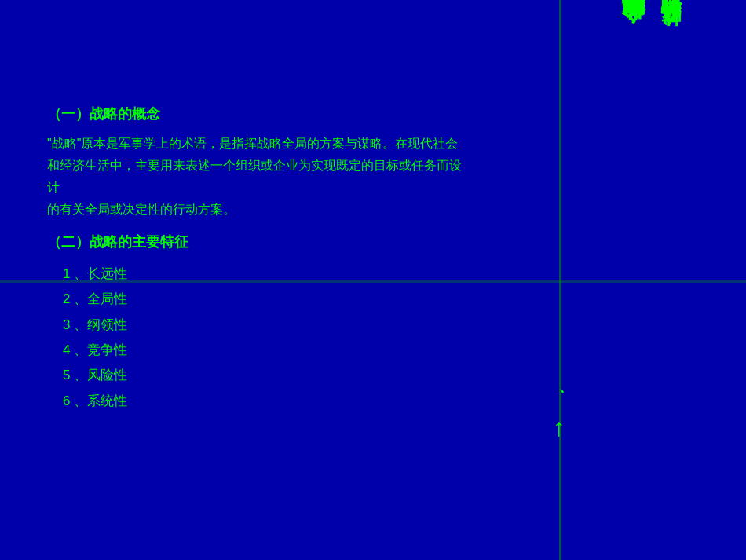 Image resolution: width=746 pixels, height=560 pixels. Describe the element at coordinates (567, 395) in the screenshot. I see `deco-mark: 、` at that location.